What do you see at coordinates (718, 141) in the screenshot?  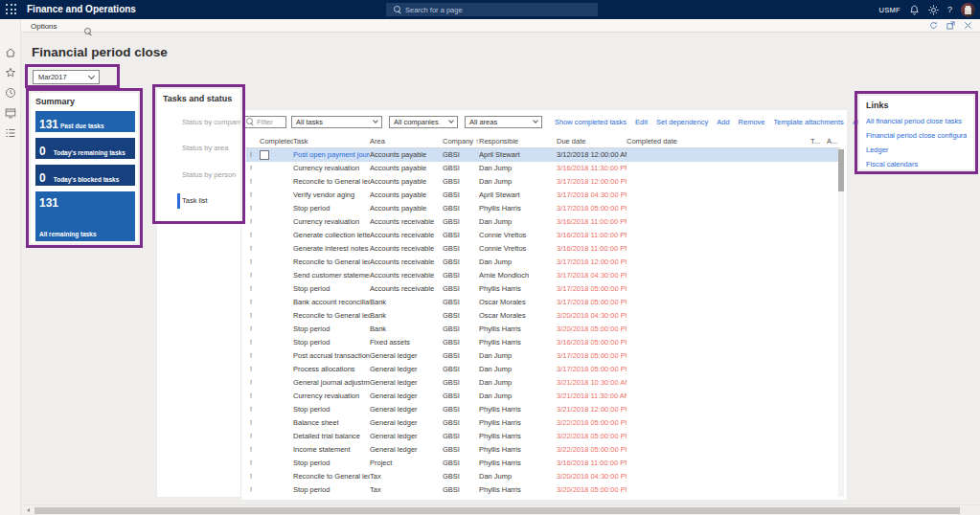 I see `column-header-completed-date: Completed date` at bounding box center [718, 141].